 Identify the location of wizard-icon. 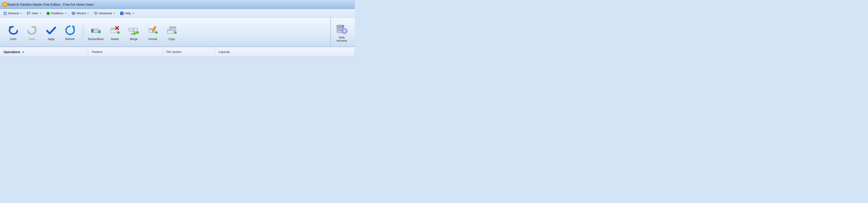
(73, 13).